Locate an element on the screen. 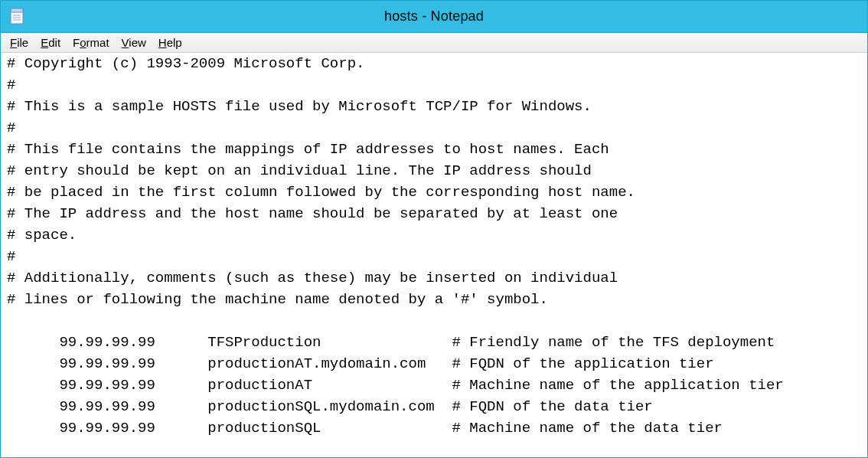 The height and width of the screenshot is (458, 868). menu-format: Format is located at coordinates (91, 43).